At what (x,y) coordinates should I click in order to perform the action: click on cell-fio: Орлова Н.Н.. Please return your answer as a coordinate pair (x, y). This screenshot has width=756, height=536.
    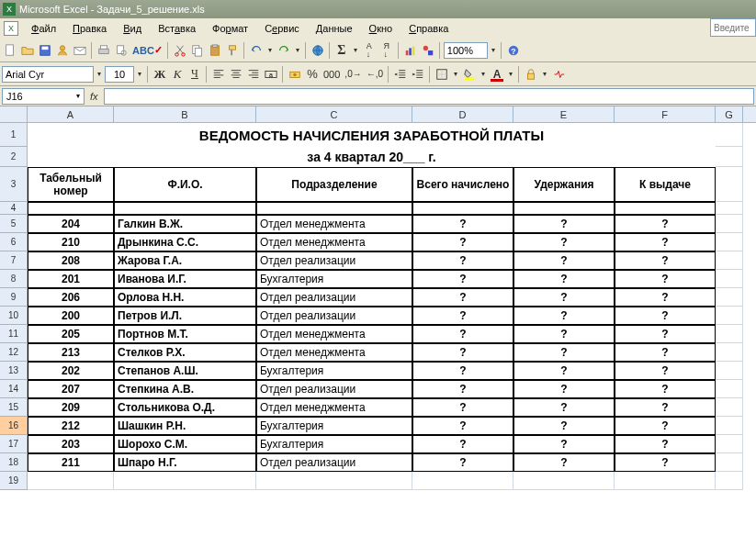
    Looking at the image, I should click on (186, 297).